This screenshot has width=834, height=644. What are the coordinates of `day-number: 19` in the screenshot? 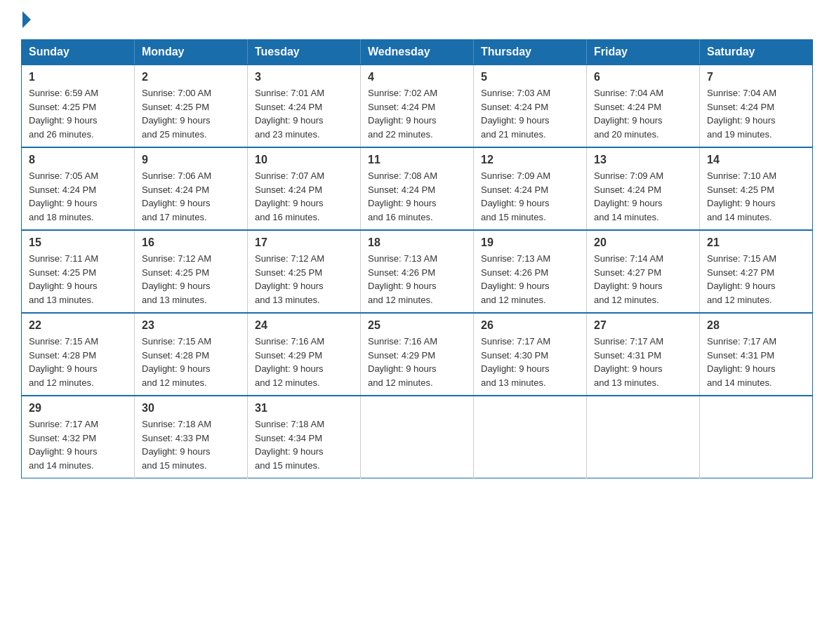 It's located at (530, 243).